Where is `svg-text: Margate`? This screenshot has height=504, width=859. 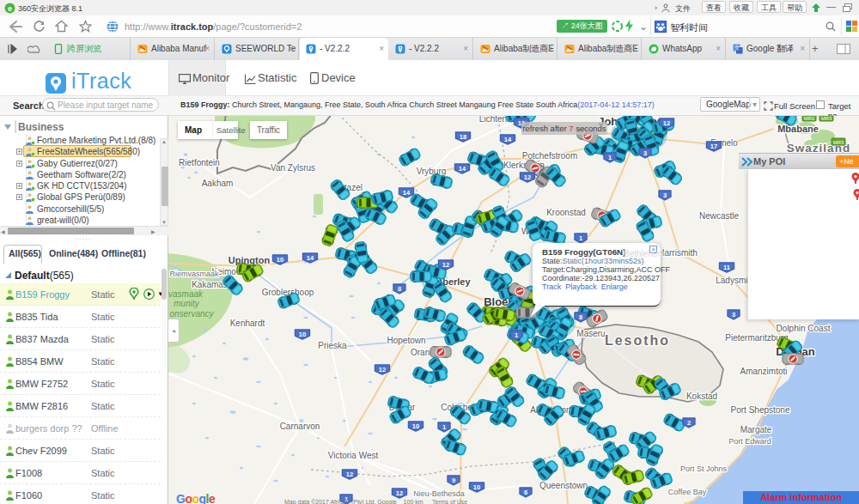 svg-text: Margate is located at coordinates (756, 429).